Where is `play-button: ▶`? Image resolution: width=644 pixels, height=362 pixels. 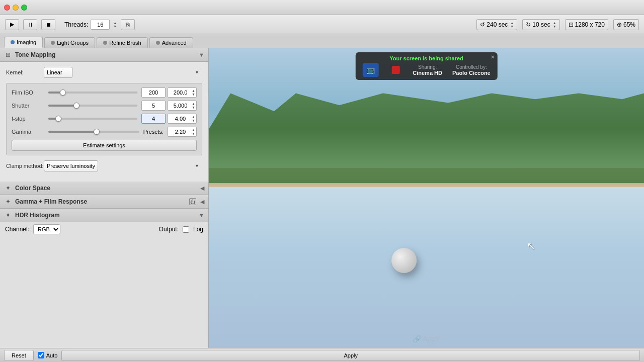 play-button: ▶ is located at coordinates (12, 25).